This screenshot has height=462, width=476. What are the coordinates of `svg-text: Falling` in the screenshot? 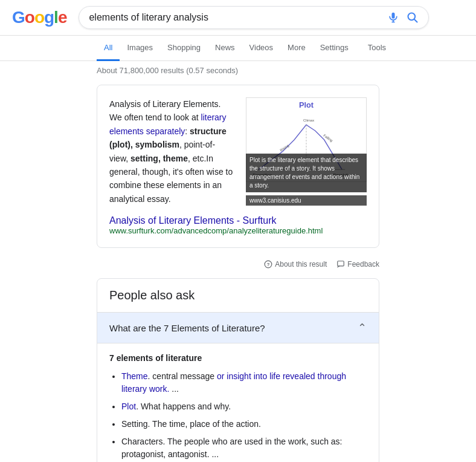 It's located at (328, 138).